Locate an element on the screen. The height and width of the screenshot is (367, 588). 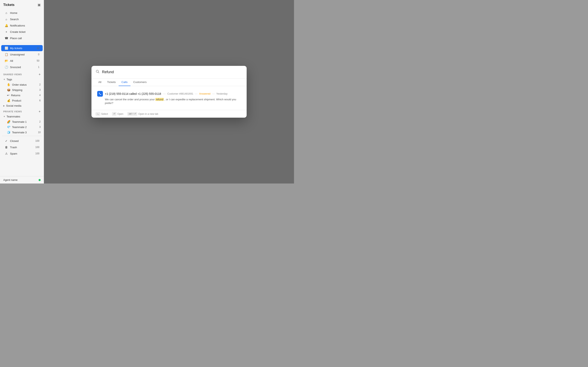
tab-all: All is located at coordinates (100, 82).